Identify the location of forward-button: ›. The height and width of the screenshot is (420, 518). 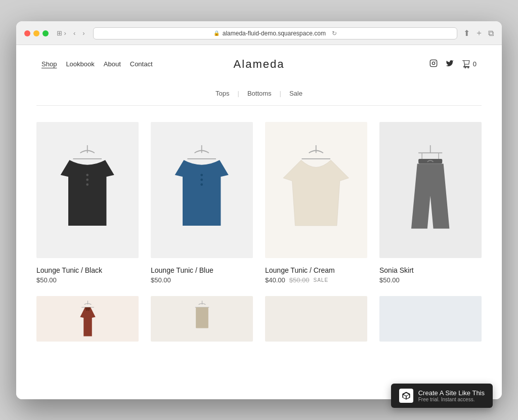
(83, 33).